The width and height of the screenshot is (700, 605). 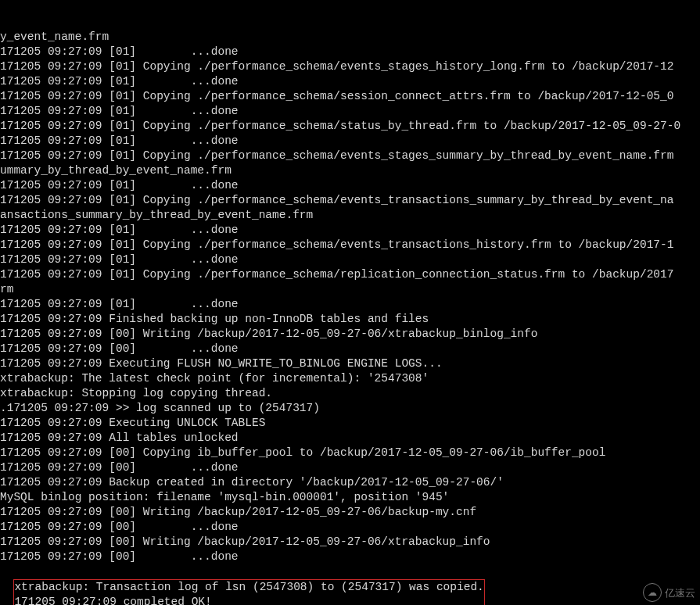 What do you see at coordinates (350, 394) in the screenshot?
I see `log-line: xtrabackup: Stopping log copying thread.` at bounding box center [350, 394].